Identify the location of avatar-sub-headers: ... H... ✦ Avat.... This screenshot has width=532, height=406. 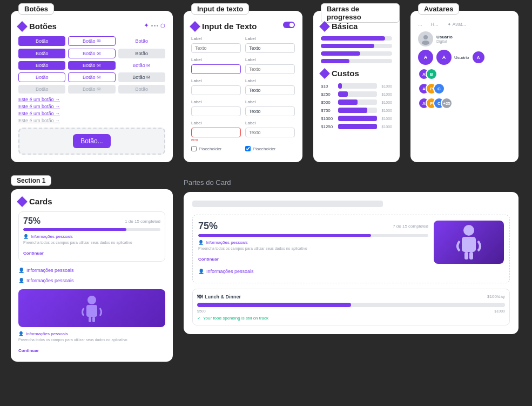
(464, 24).